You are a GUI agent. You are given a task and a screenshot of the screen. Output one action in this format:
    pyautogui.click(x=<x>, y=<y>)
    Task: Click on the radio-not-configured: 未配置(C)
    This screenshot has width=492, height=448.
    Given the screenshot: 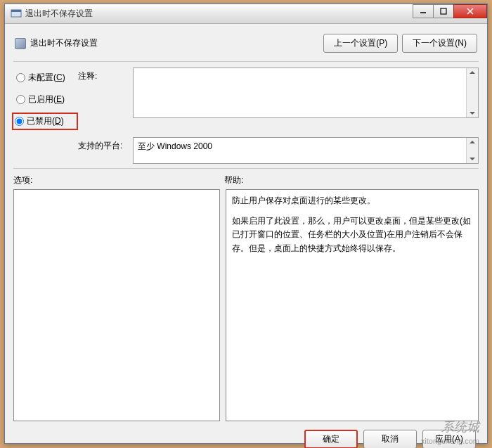 What is the action you would take?
    pyautogui.click(x=46, y=77)
    